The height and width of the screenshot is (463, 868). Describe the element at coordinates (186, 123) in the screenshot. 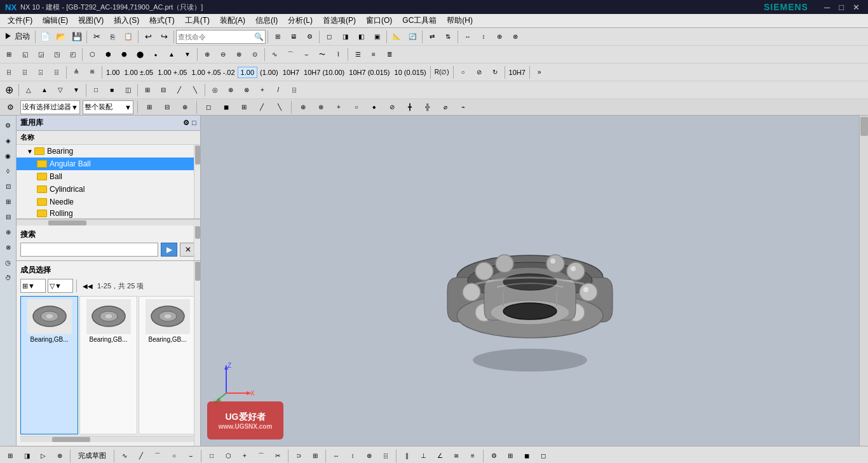

I see `sidebar-settings-icon: ⚙` at that location.